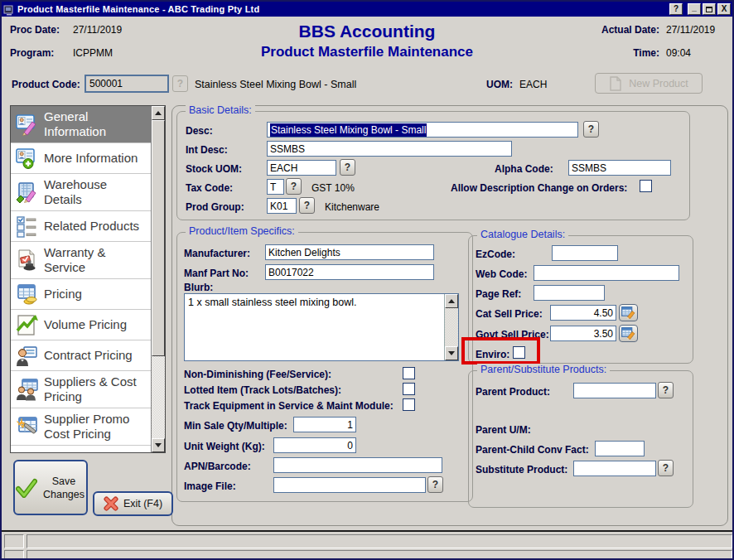  I want to click on stock-uom-input, so click(302, 167).